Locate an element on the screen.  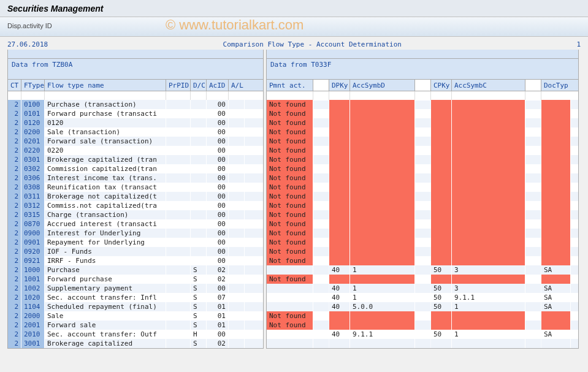
table-row: 20870Accrued interest (transacti00 is located at coordinates (136, 224).